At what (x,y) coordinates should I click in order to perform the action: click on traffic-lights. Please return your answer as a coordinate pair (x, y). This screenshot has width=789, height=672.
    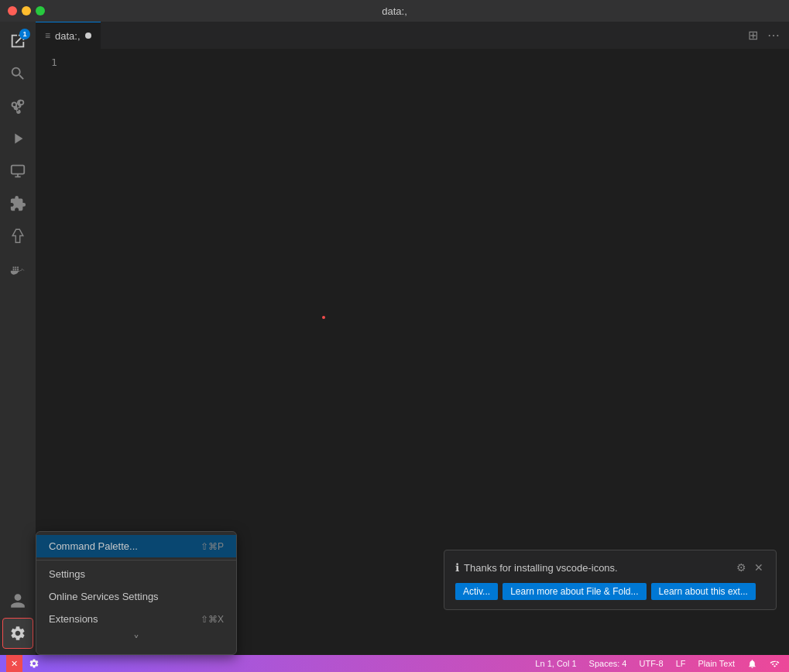
    Looking at the image, I should click on (26, 11).